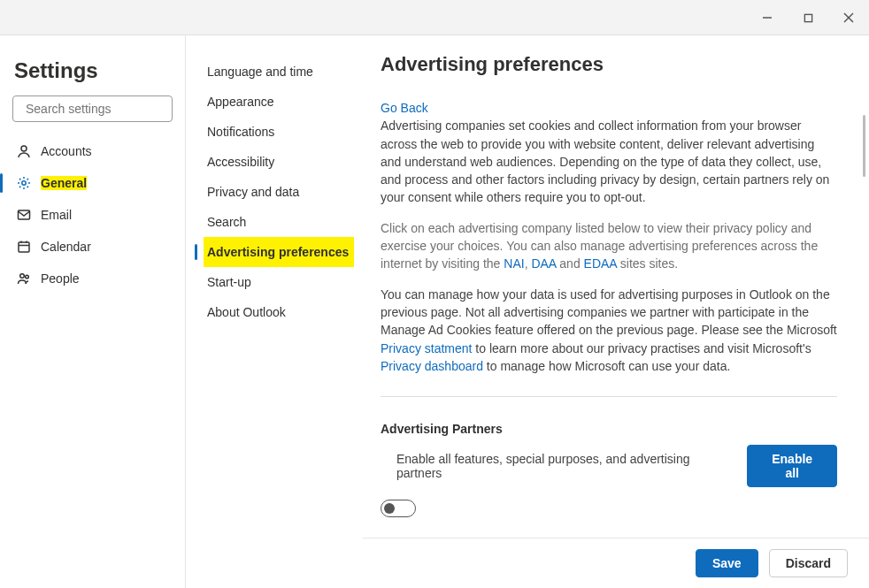  I want to click on go-back-link: Go Back, so click(404, 108).